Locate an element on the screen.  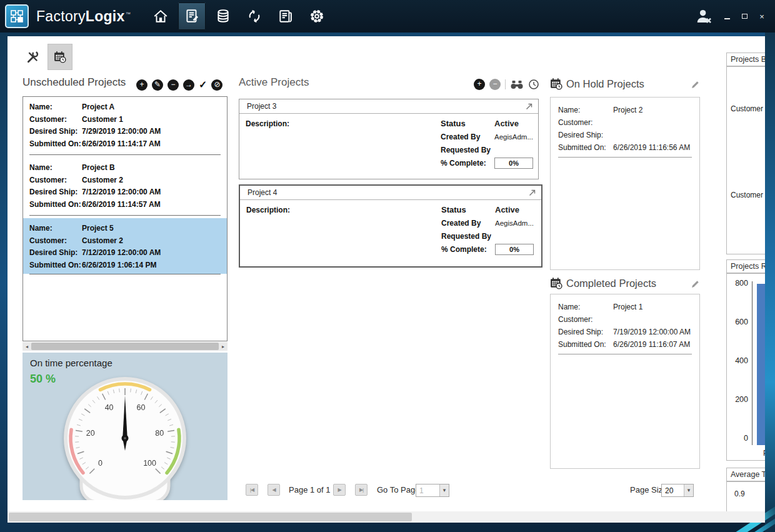
field-value: 7/12/2019 12:00:00 AM is located at coordinates (151, 253).